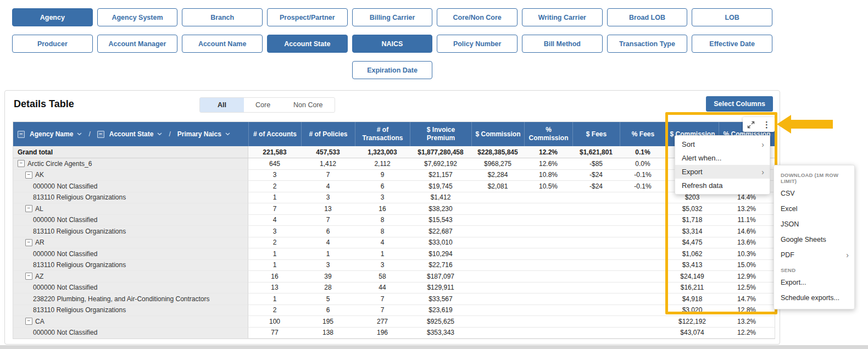  What do you see at coordinates (732, 18) in the screenshot?
I see `filter-button-lob: LOB` at bounding box center [732, 18].